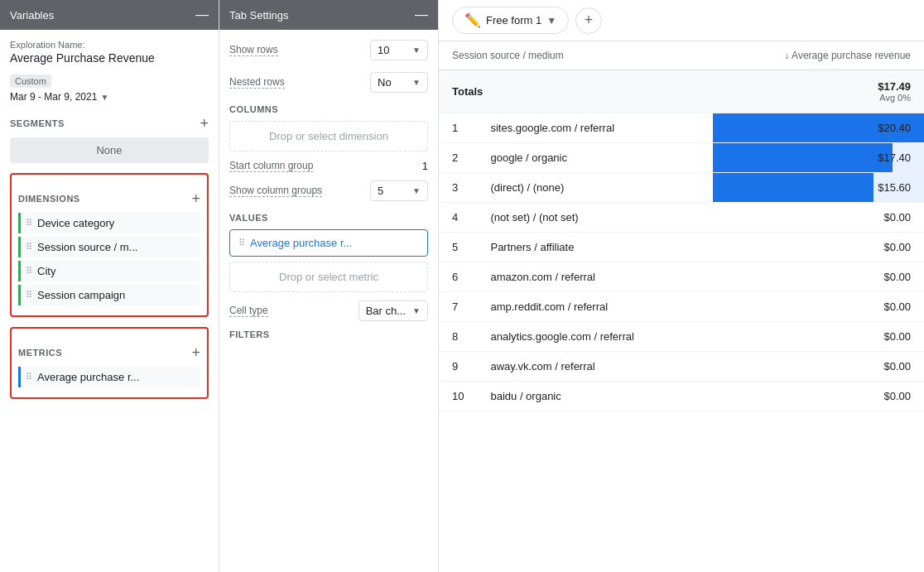 This screenshot has height=572, width=924. I want to click on values-drop-zone: Drop or select metric, so click(329, 276).